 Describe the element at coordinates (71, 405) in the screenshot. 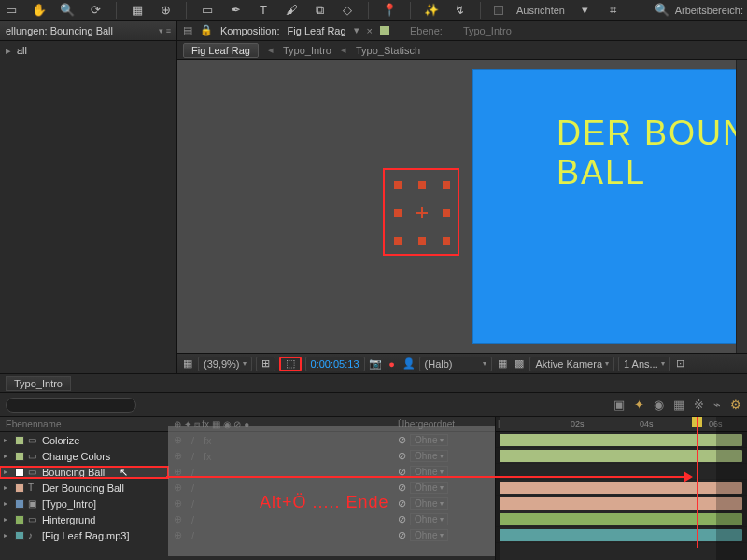

I see `layer-search-input` at that location.